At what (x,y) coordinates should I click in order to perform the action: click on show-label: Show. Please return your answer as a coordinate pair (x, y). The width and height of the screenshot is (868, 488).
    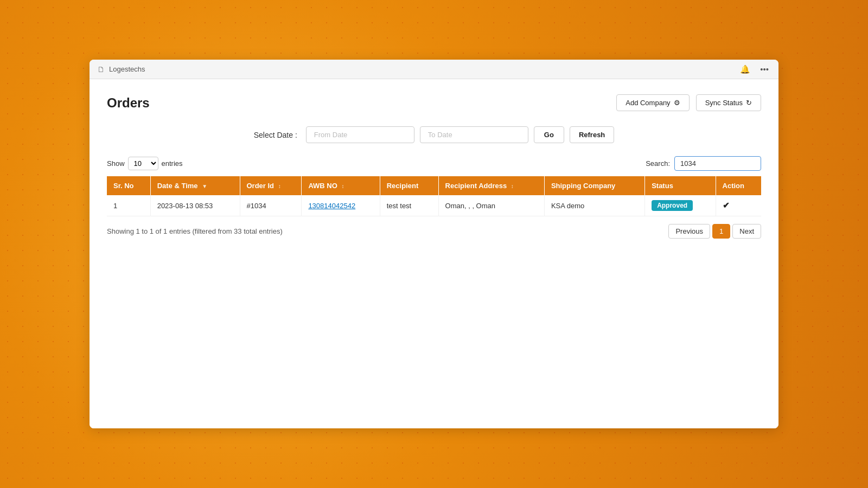
    Looking at the image, I should click on (116, 164).